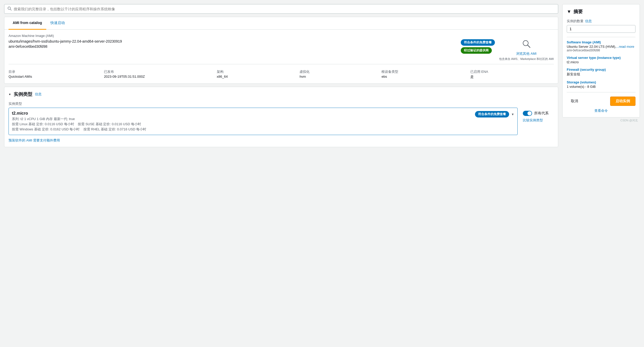 This screenshot has width=644, height=347. What do you see at coordinates (512, 77) in the screenshot?
I see `meta-ena-value: 是` at bounding box center [512, 77].